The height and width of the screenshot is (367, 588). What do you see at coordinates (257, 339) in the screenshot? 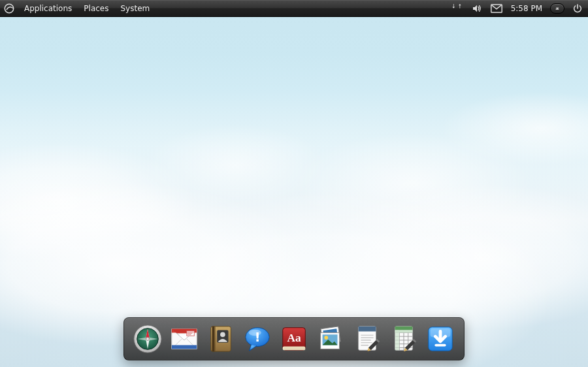
I see `dock-item-chat: !` at bounding box center [257, 339].